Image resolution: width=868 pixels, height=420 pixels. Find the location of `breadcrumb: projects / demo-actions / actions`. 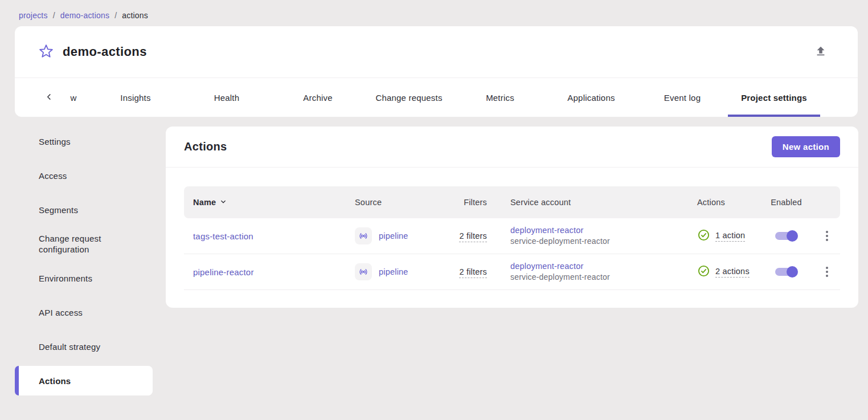

breadcrumb: projects / demo-actions / actions is located at coordinates (434, 13).